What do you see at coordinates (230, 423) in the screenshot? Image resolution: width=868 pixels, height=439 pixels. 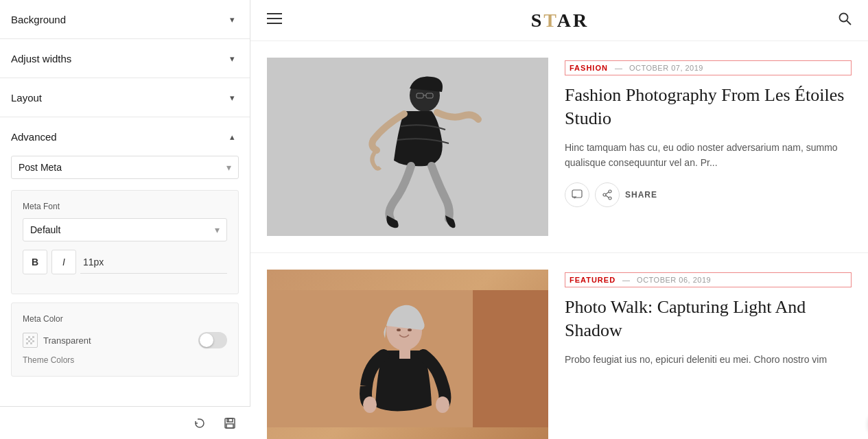 I see `save-icon` at bounding box center [230, 423].